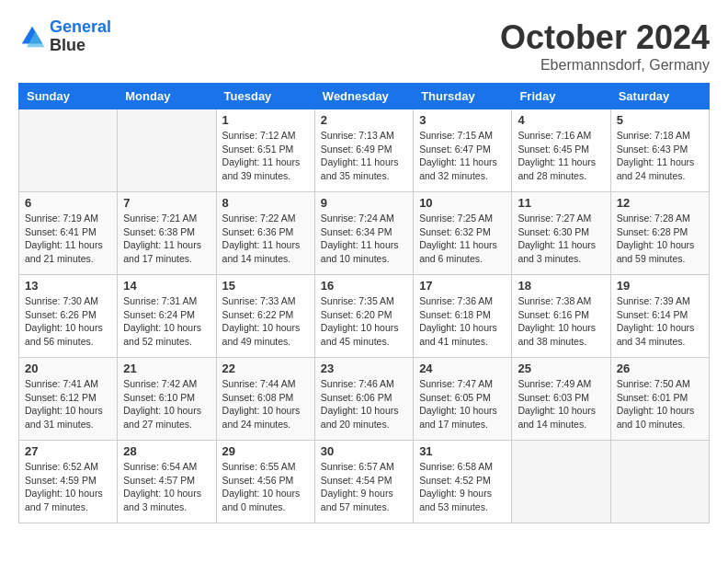  Describe the element at coordinates (660, 97) in the screenshot. I see `day-of-week-header: Saturday` at that location.